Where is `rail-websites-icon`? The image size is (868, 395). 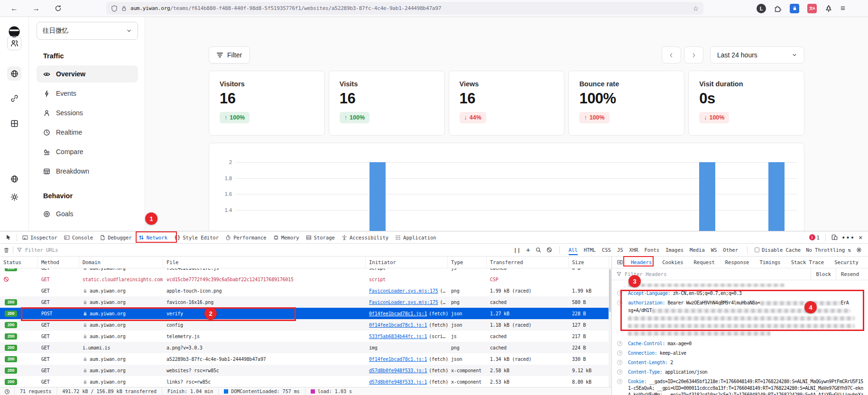
rail-websites-icon is located at coordinates (14, 73).